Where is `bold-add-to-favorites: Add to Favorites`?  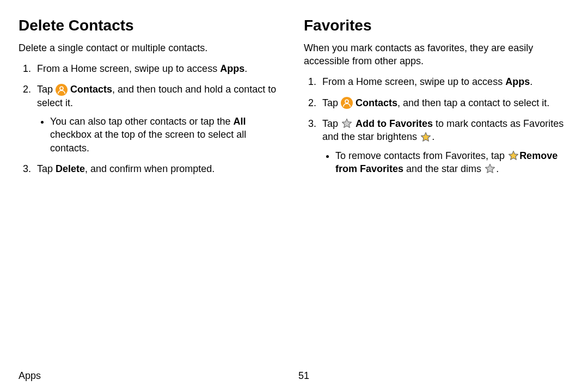
bold-add-to-favorites: Add to Favorites is located at coordinates (394, 124).